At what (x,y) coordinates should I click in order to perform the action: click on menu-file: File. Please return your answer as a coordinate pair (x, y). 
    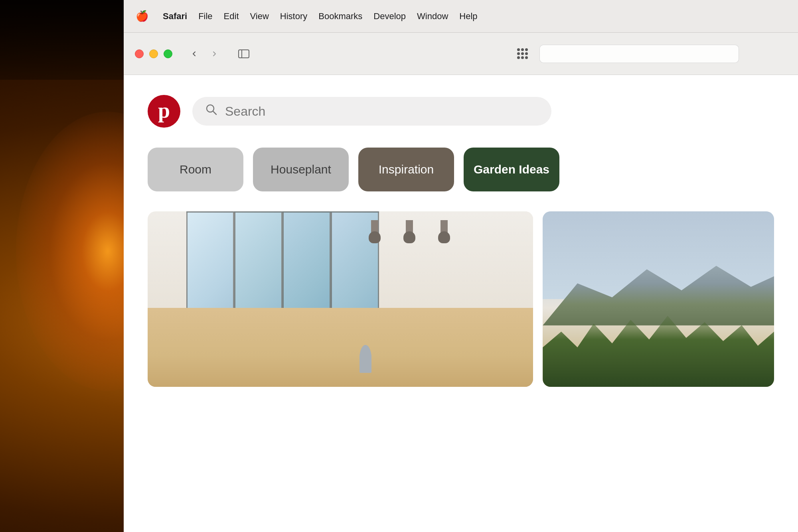
    Looking at the image, I should click on (205, 16).